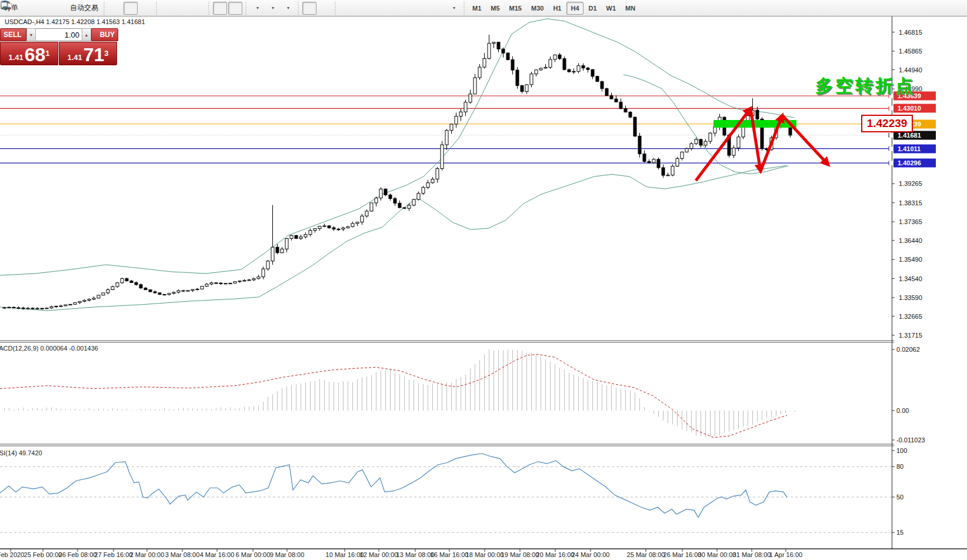 The width and height of the screenshot is (967, 560). What do you see at coordinates (449, 555) in the screenshot?
I see `date-axis-label: 16 Mar 16:00` at bounding box center [449, 555].